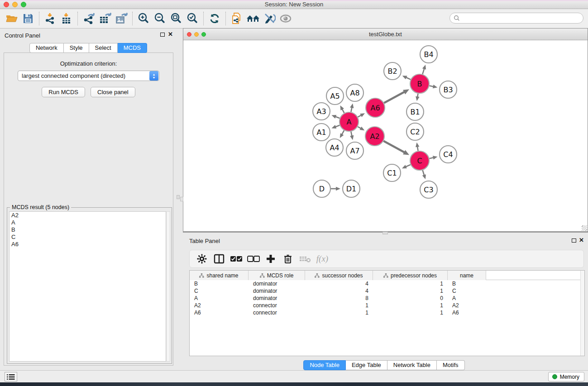 Image resolution: width=588 pixels, height=386 pixels. What do you see at coordinates (88, 223) in the screenshot?
I see `result-item: A` at bounding box center [88, 223].